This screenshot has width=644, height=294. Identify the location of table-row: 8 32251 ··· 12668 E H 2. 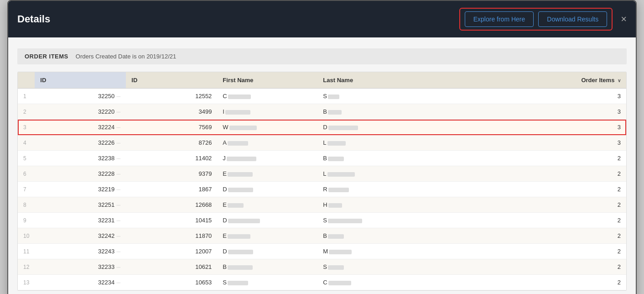
(322, 205).